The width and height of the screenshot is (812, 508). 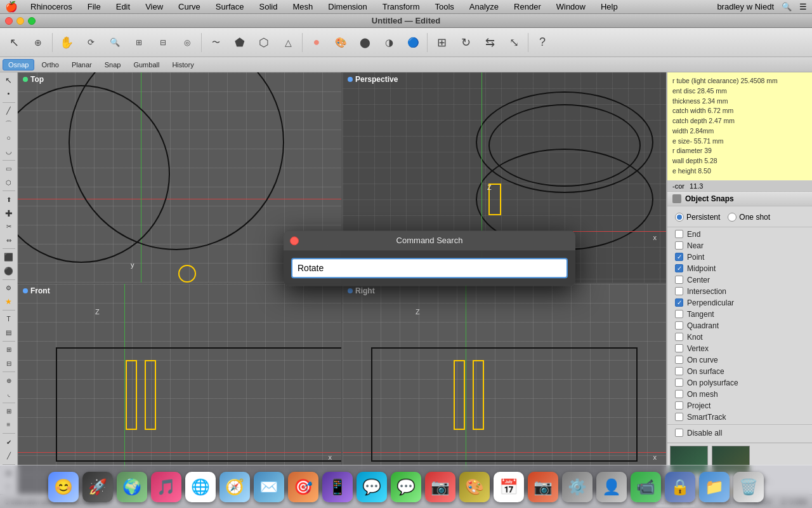 What do you see at coordinates (9, 227) in the screenshot?
I see `trim-tool: ✂` at bounding box center [9, 227].